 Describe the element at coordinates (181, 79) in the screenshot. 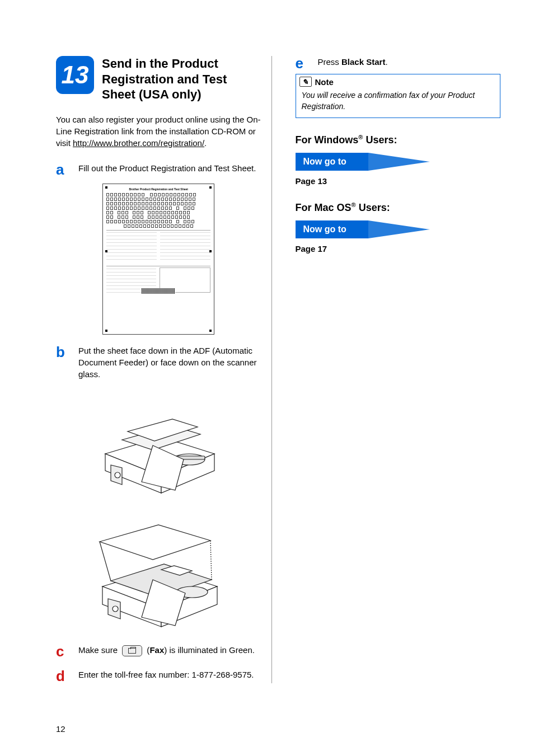

I see `step-title: Send in the Product Registration and Tes…` at that location.